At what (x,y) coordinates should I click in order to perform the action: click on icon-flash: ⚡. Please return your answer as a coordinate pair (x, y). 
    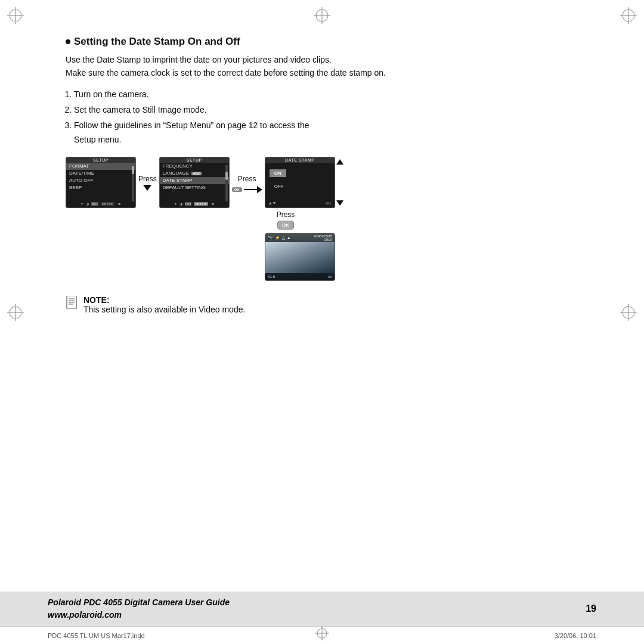
    Looking at the image, I should click on (278, 238).